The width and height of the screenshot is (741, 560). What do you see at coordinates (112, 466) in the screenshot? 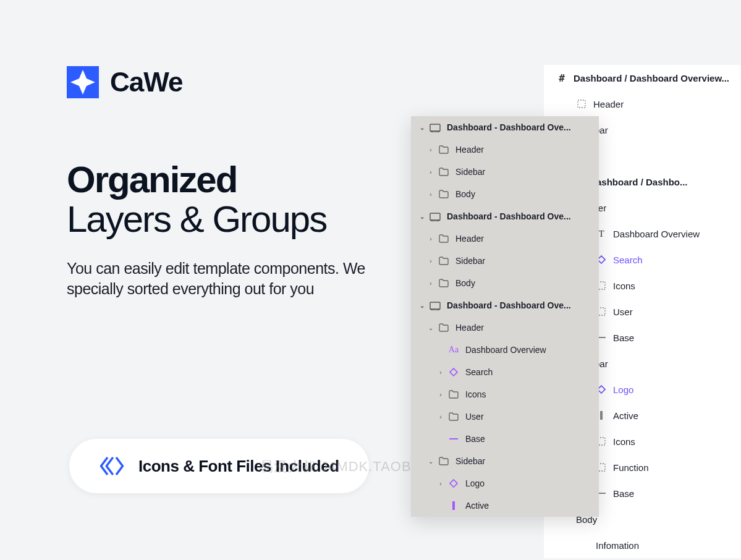
I see `code-icon` at bounding box center [112, 466].